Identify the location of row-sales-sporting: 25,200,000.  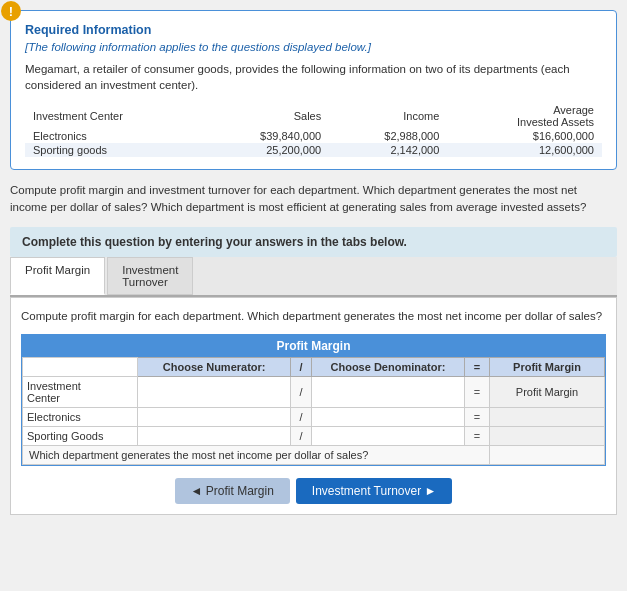
(265, 150).